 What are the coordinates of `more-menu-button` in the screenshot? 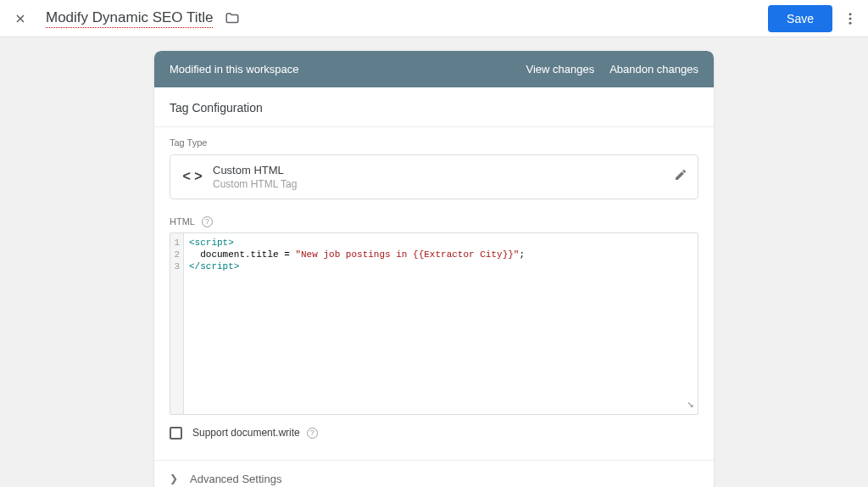 It's located at (850, 19).